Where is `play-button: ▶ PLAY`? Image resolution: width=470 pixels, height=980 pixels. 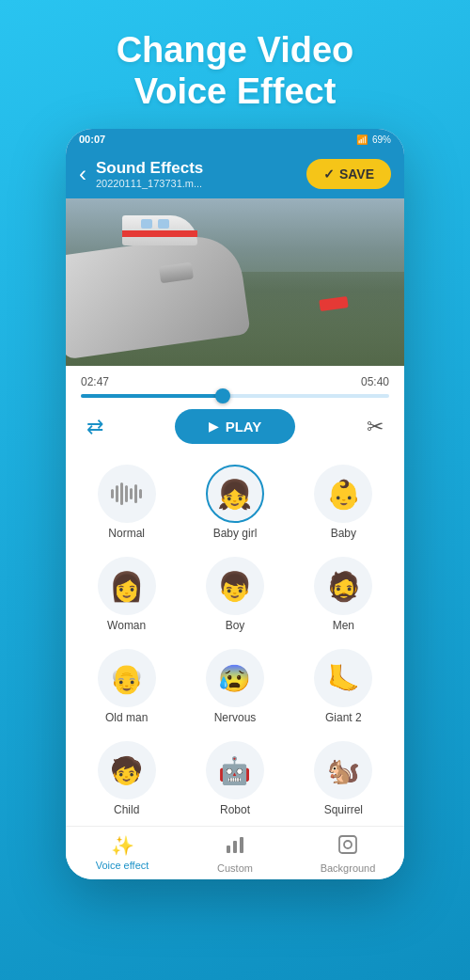 play-button: ▶ PLAY is located at coordinates (235, 427).